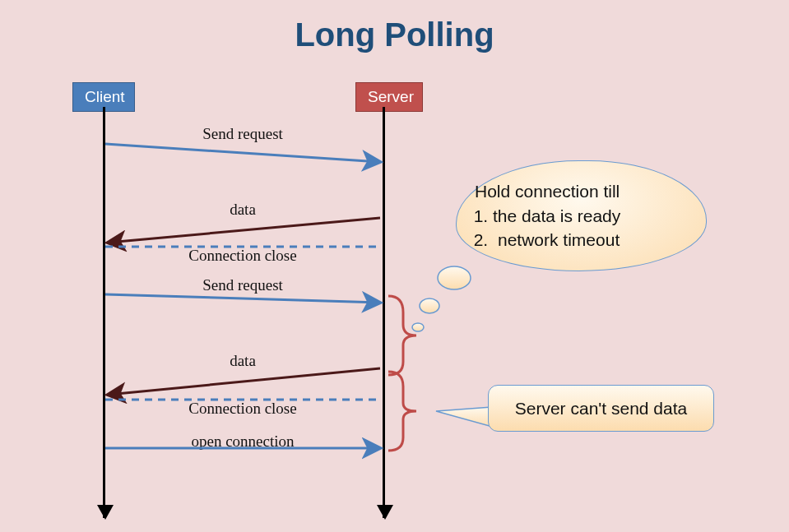 The height and width of the screenshot is (532, 789). I want to click on actor-server-box: Server, so click(389, 97).